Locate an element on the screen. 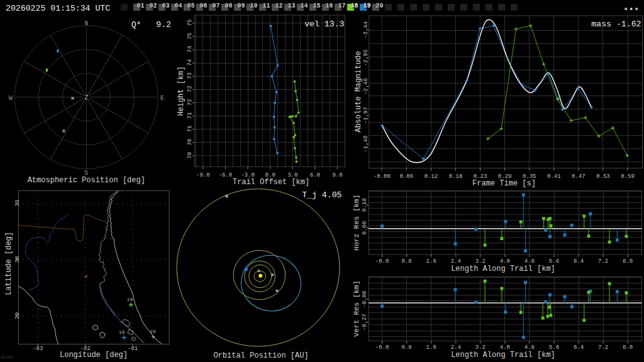 Image resolution: width=644 pixels, height=362 pixels. svg-text: Orbital Position [AU] is located at coordinates (260, 356).